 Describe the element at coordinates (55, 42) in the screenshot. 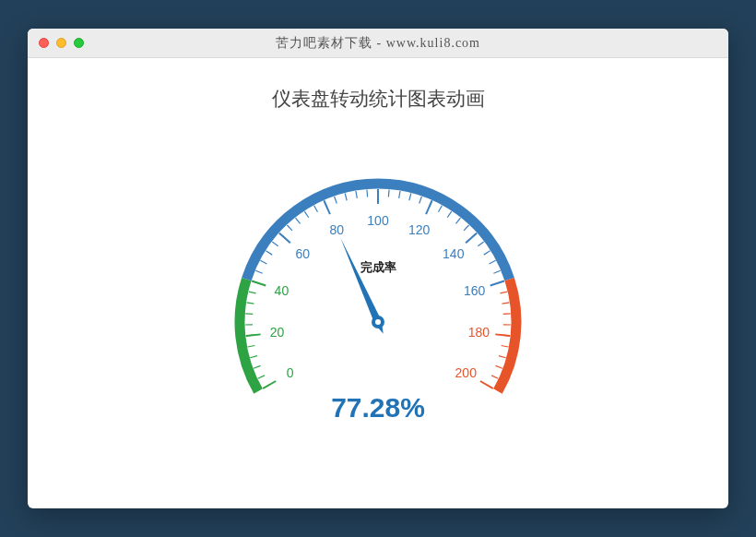

I see `traffic-lights` at that location.